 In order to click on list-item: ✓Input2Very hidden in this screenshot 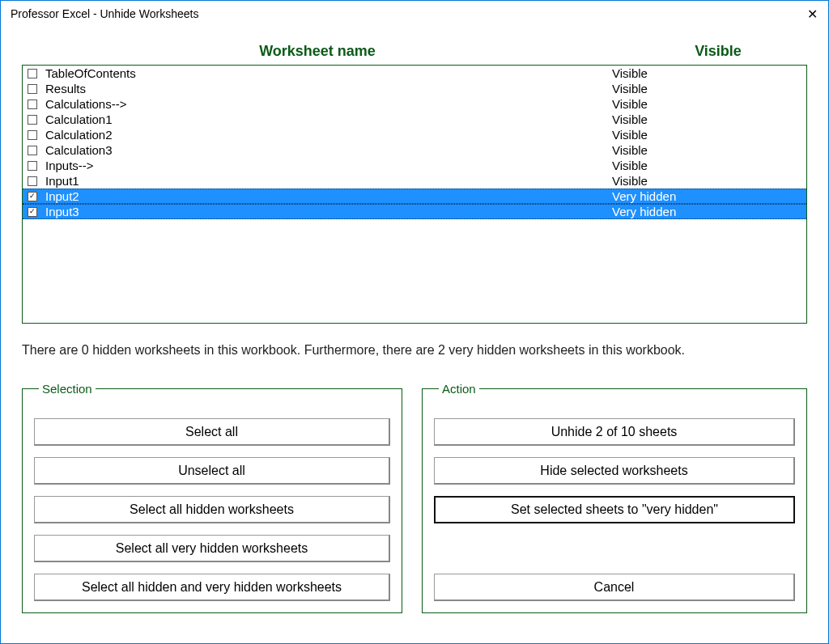, I will do `click(414, 196)`.